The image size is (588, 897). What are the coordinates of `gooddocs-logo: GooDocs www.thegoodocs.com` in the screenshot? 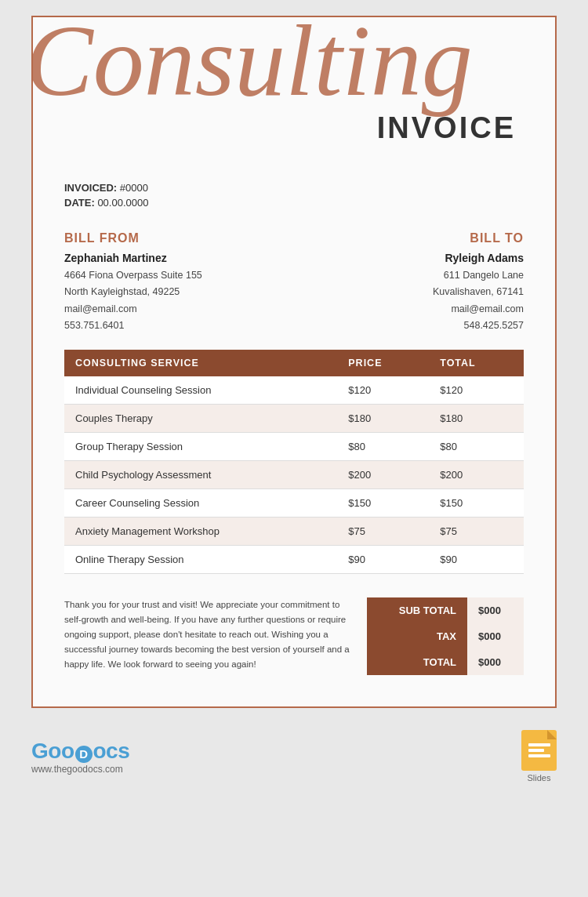 It's located at (80, 757).